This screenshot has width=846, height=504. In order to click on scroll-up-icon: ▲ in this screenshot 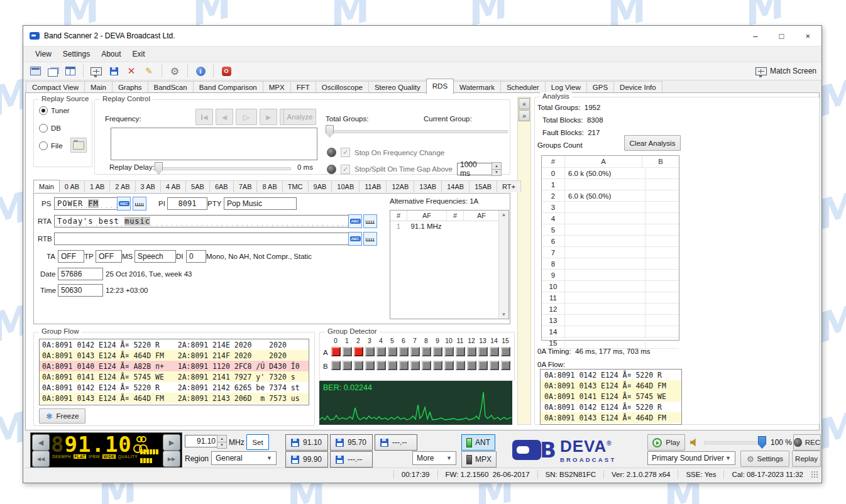, I will do `click(504, 215)`.